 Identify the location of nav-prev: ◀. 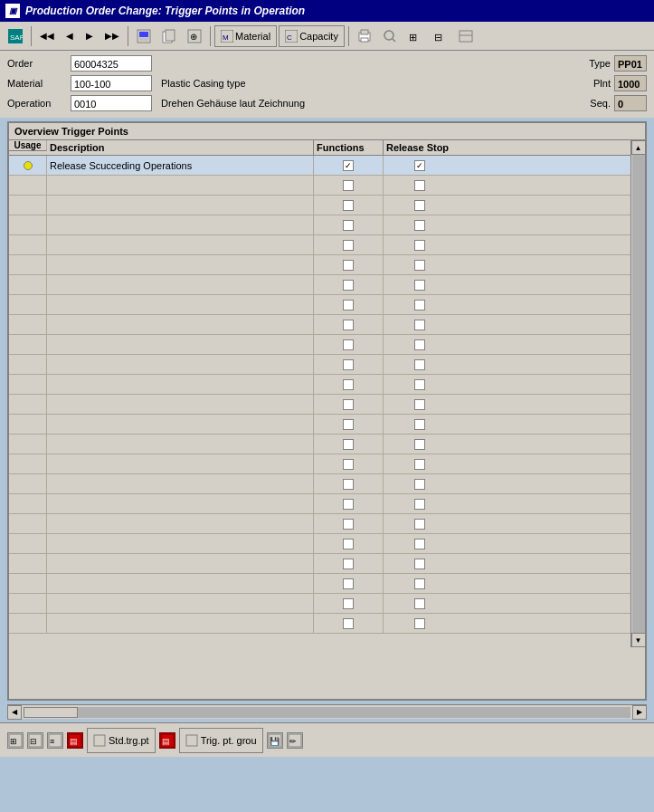
(70, 36).